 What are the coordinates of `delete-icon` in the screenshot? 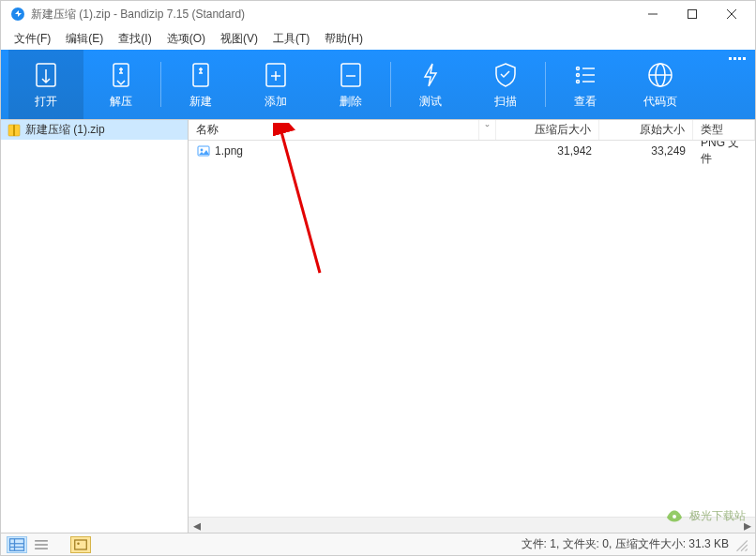 It's located at (351, 75).